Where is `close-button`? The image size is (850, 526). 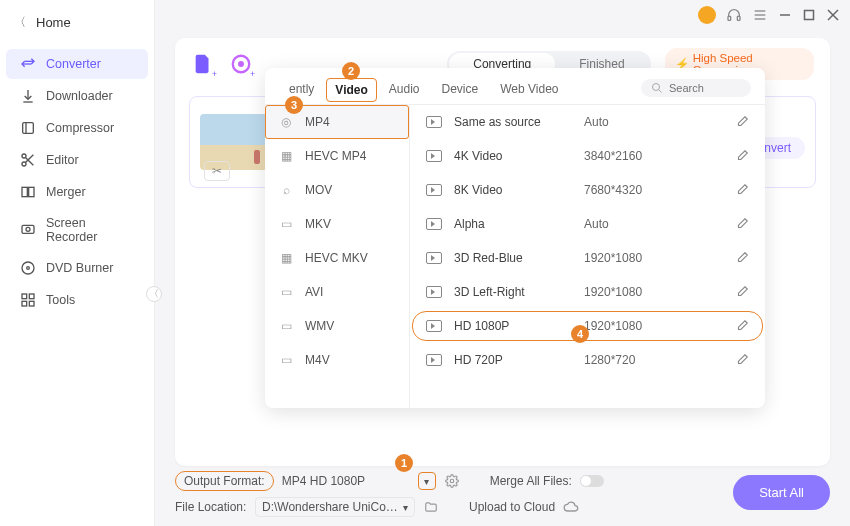 close-button is located at coordinates (833, 15).